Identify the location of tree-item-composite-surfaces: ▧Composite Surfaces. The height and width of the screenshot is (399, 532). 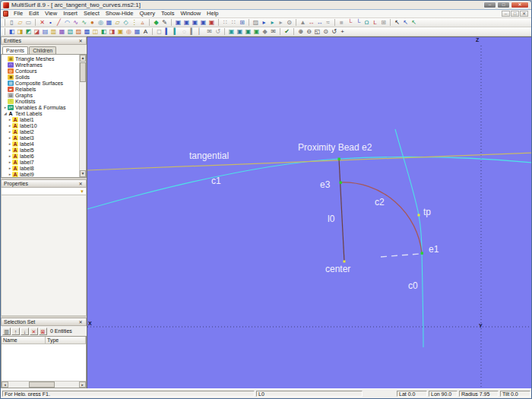
(40, 83).